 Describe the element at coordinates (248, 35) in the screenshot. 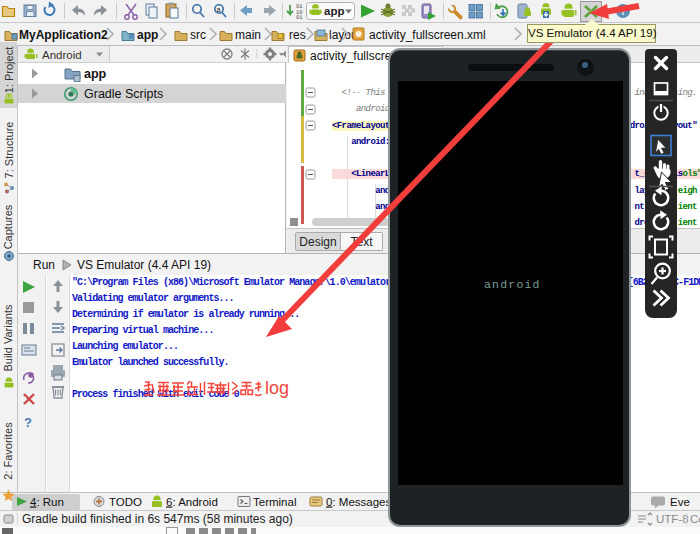

I see `svg-text: main` at that location.